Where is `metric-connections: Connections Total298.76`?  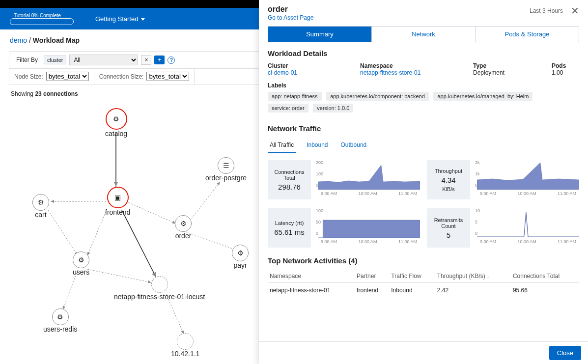 metric-connections: Connections Total298.76 is located at coordinates (289, 180).